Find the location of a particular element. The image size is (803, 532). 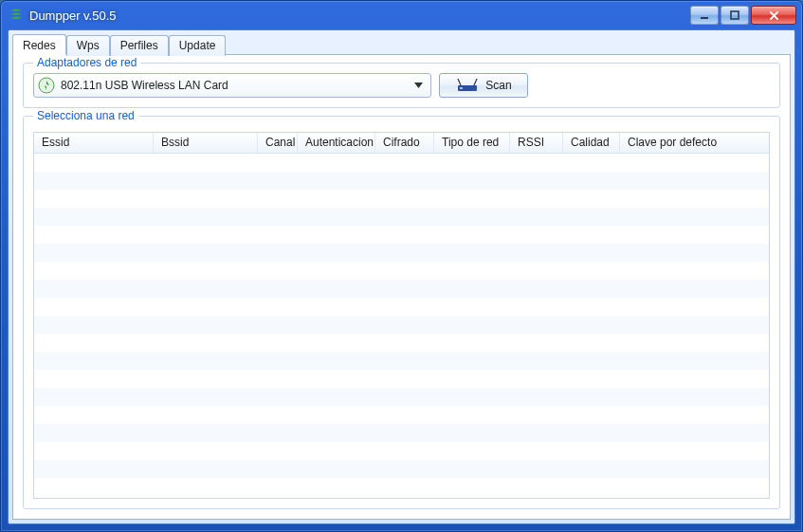

app-icon is located at coordinates (16, 15).